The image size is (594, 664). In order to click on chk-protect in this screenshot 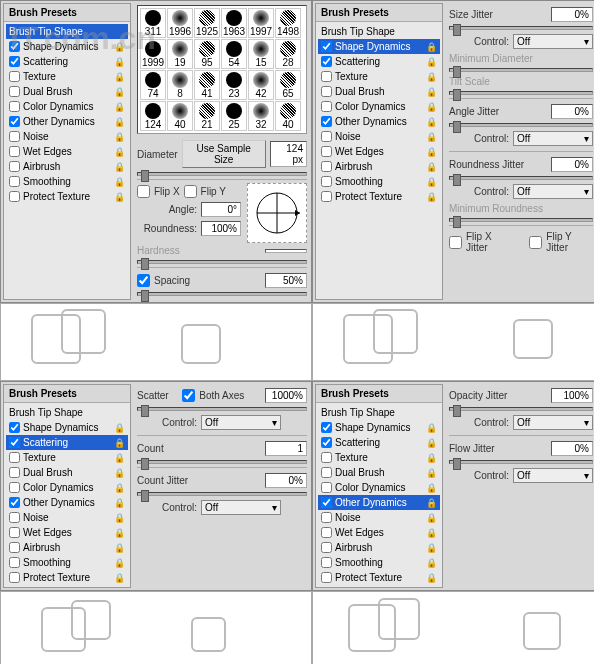, I will do `click(14, 196)`.